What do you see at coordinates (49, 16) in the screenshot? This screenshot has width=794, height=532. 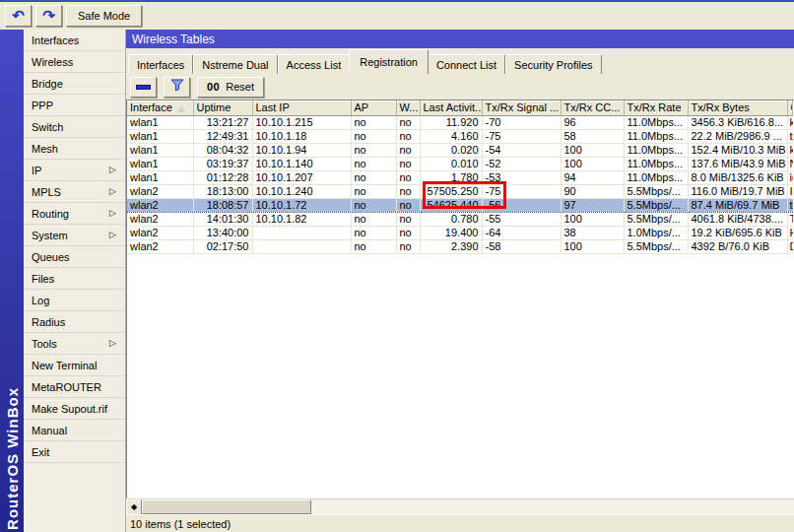 I see `redo-button: ↷` at bounding box center [49, 16].